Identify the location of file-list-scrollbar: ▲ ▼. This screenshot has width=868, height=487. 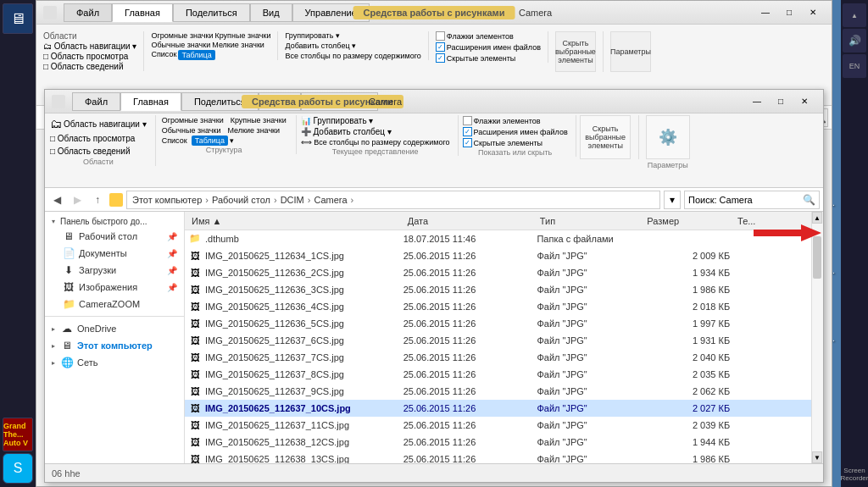
(817, 337).